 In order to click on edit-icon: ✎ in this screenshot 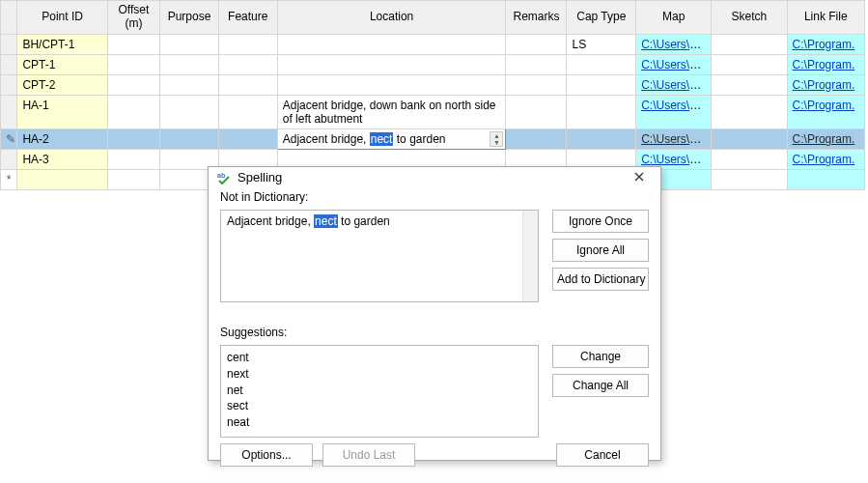, I will do `click(12, 139)`.